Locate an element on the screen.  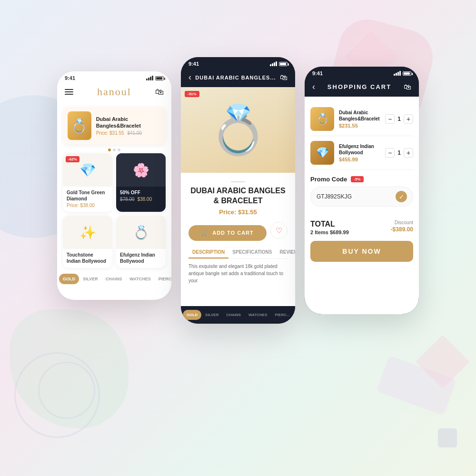
product-card-3: ✨ Touchstone Indian Bollywood is located at coordinates (88, 242).